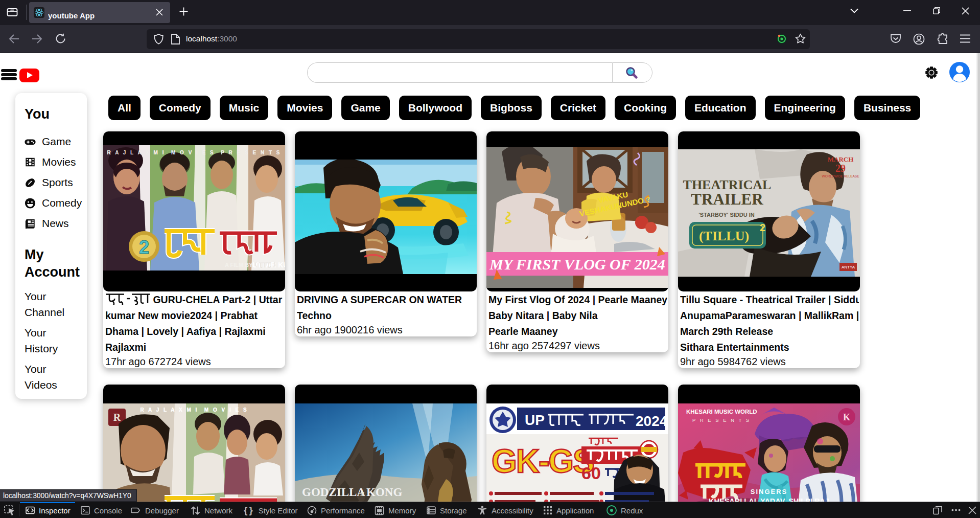  Describe the element at coordinates (841, 160) in the screenshot. I see `svg-text: MARCH` at that location.